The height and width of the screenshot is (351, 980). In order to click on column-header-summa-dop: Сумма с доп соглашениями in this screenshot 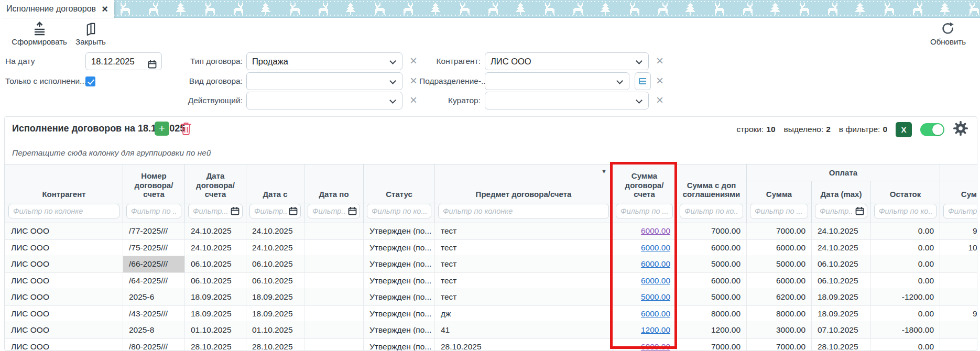, I will do `click(712, 184)`.